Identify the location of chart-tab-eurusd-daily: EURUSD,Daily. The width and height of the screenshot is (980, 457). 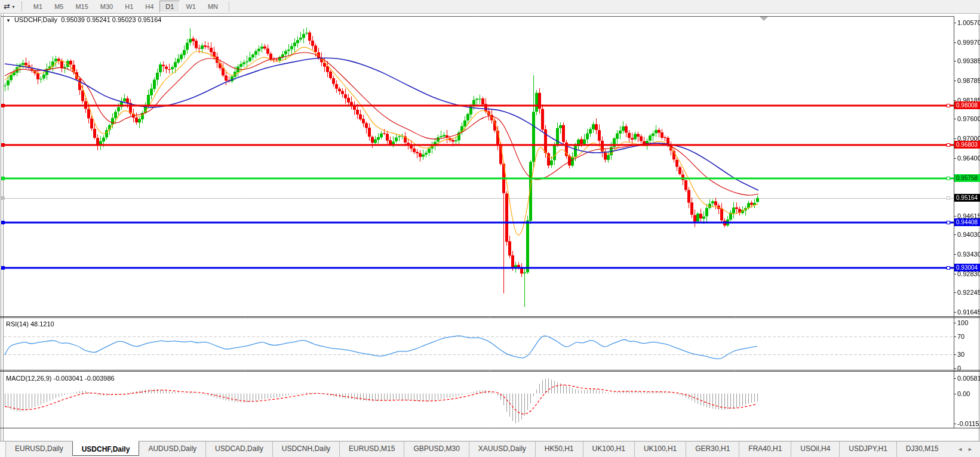
(39, 449).